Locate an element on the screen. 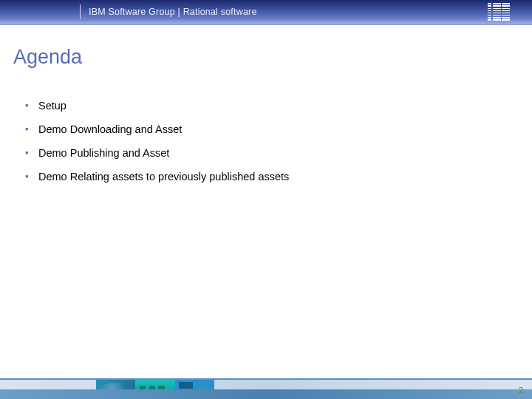 The image size is (532, 399). slide-title: Agenda is located at coordinates (269, 58).